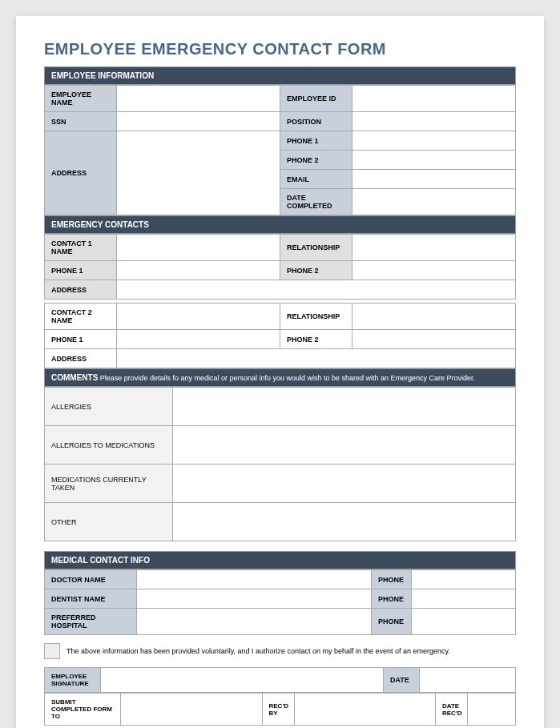  What do you see at coordinates (255, 599) in the screenshot?
I see `input-dentist-name` at bounding box center [255, 599].